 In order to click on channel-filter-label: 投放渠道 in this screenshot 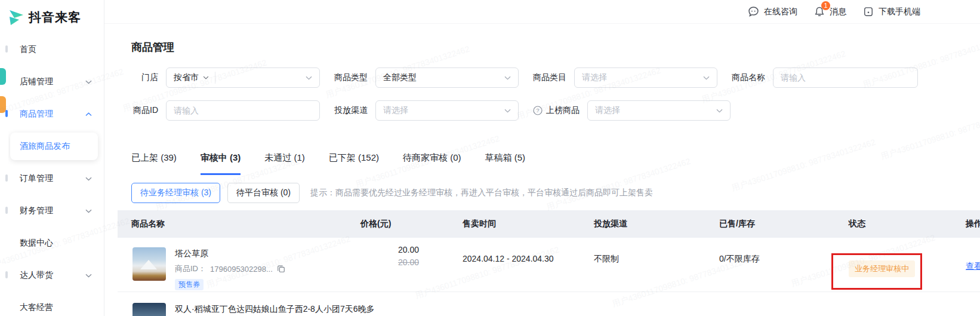, I will do `click(351, 111)`.